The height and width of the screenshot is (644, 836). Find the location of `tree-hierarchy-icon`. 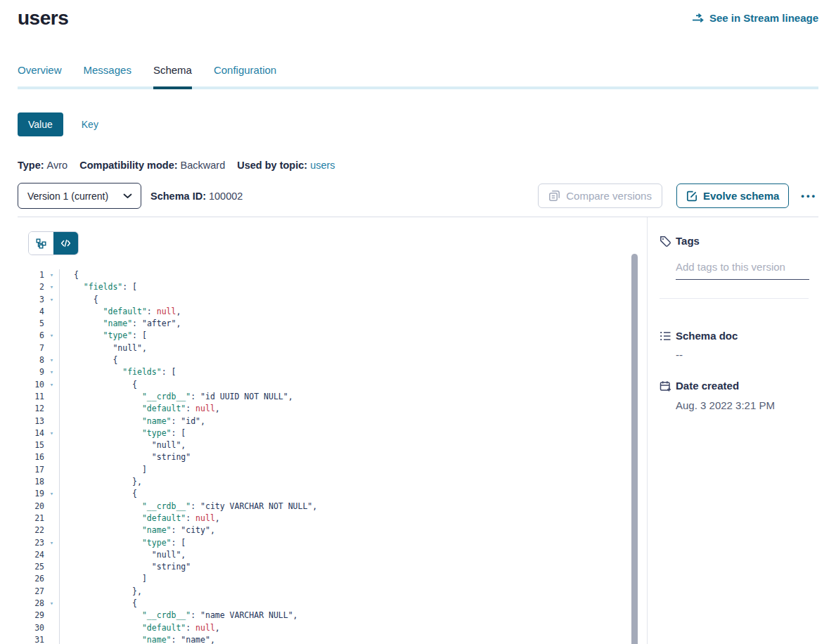

tree-hierarchy-icon is located at coordinates (41, 243).